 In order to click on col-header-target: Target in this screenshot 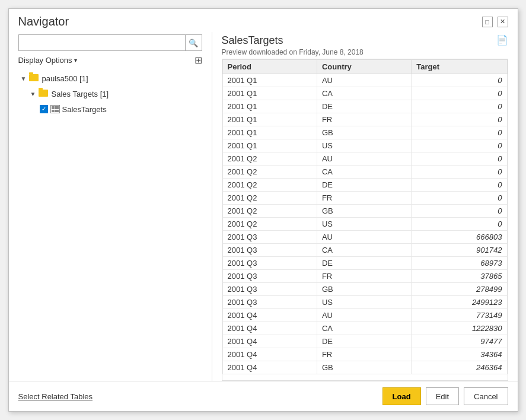, I will do `click(459, 67)`.